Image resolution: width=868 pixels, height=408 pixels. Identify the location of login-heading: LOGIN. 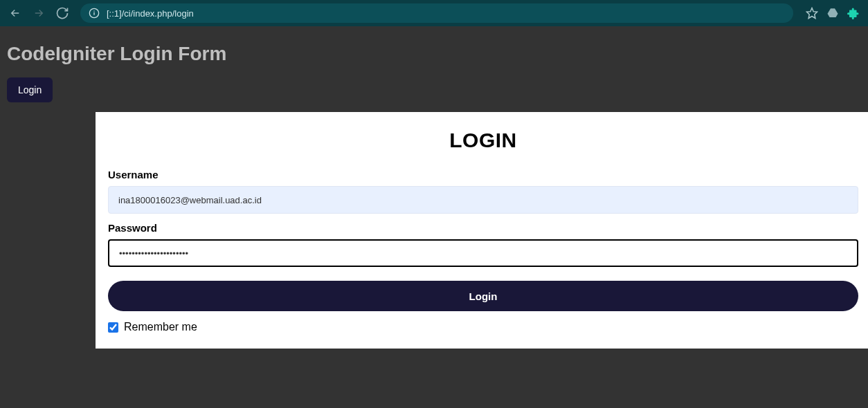
(483, 145).